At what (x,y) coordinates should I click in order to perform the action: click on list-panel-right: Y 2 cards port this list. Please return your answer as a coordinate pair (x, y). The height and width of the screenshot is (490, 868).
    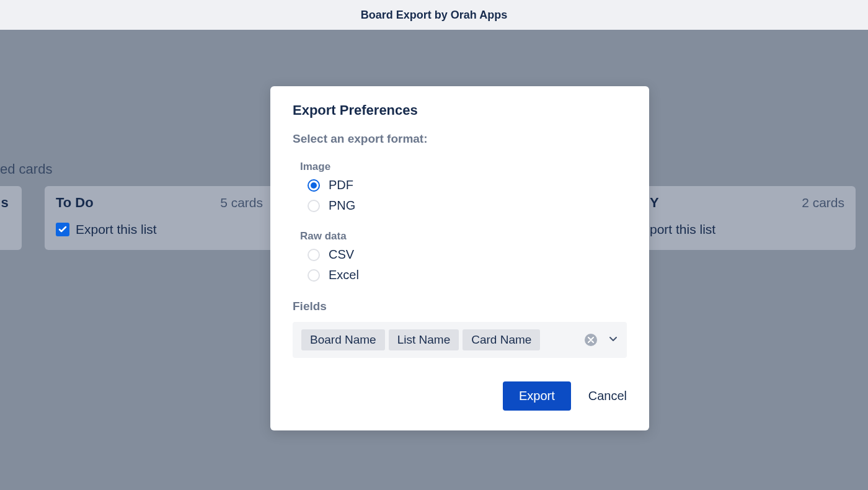
    Looking at the image, I should click on (747, 218).